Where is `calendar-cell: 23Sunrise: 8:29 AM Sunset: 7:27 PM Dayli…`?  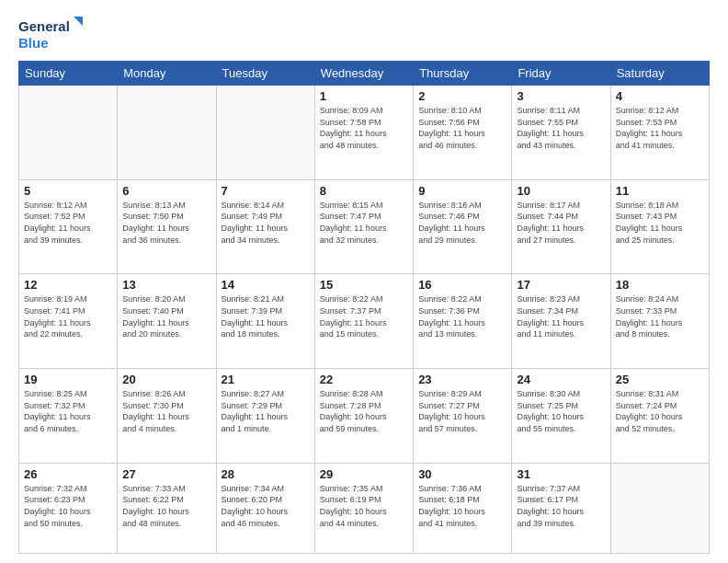 calendar-cell: 23Sunrise: 8:29 AM Sunset: 7:27 PM Dayli… is located at coordinates (463, 416).